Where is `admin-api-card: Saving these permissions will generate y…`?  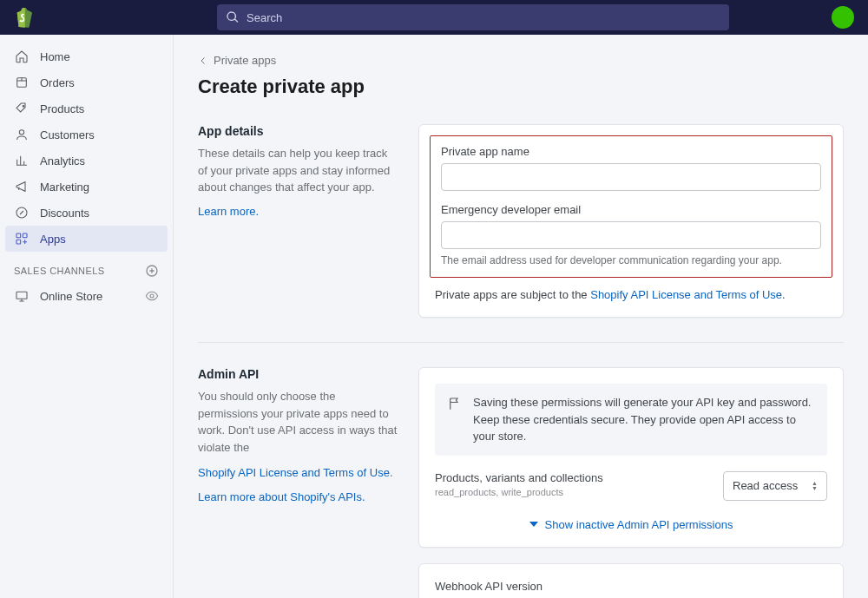 admin-api-card: Saving these permissions will generate y… is located at coordinates (631, 457).